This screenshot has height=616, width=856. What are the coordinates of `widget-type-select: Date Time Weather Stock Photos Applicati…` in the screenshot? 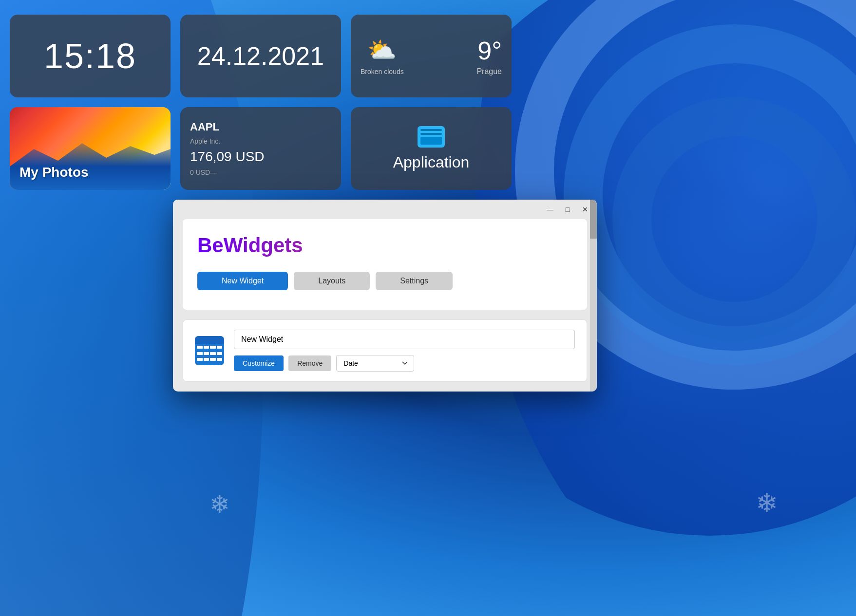 It's located at (375, 363).